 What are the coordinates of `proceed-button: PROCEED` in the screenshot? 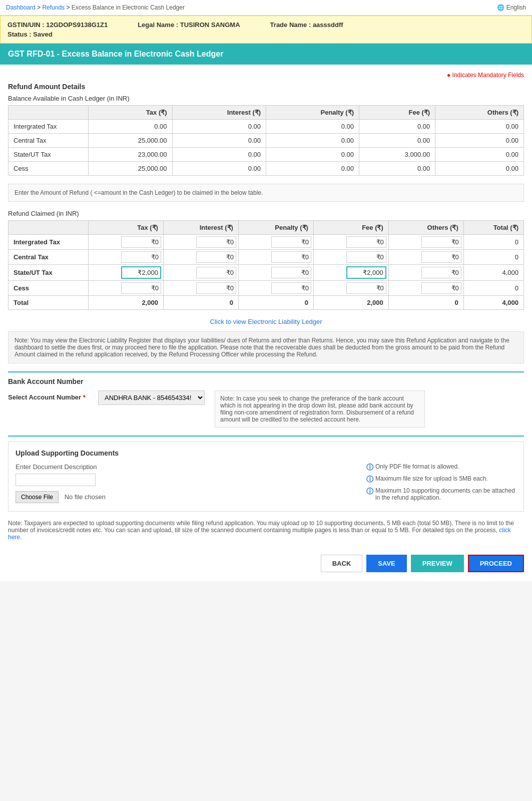 It's located at (496, 564).